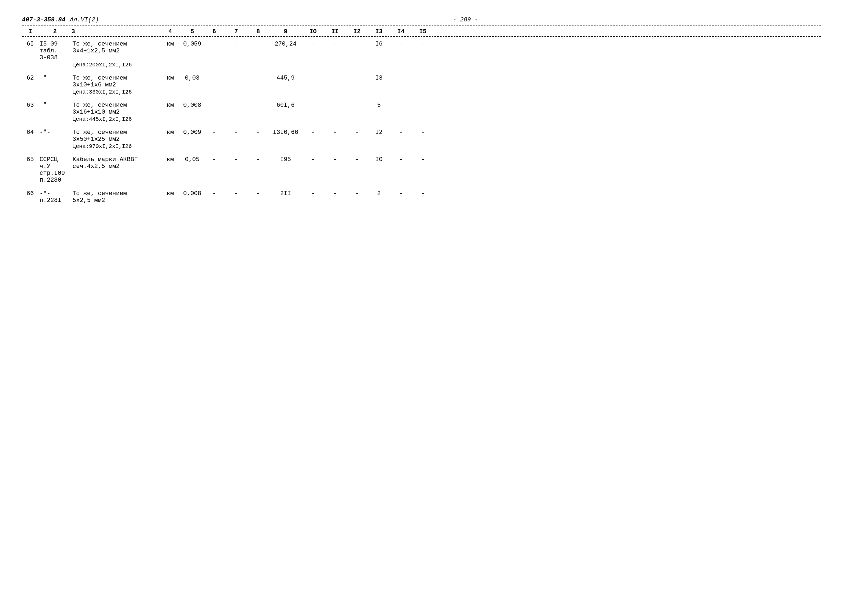  I want to click on cell-61-13: I6, so click(379, 44).